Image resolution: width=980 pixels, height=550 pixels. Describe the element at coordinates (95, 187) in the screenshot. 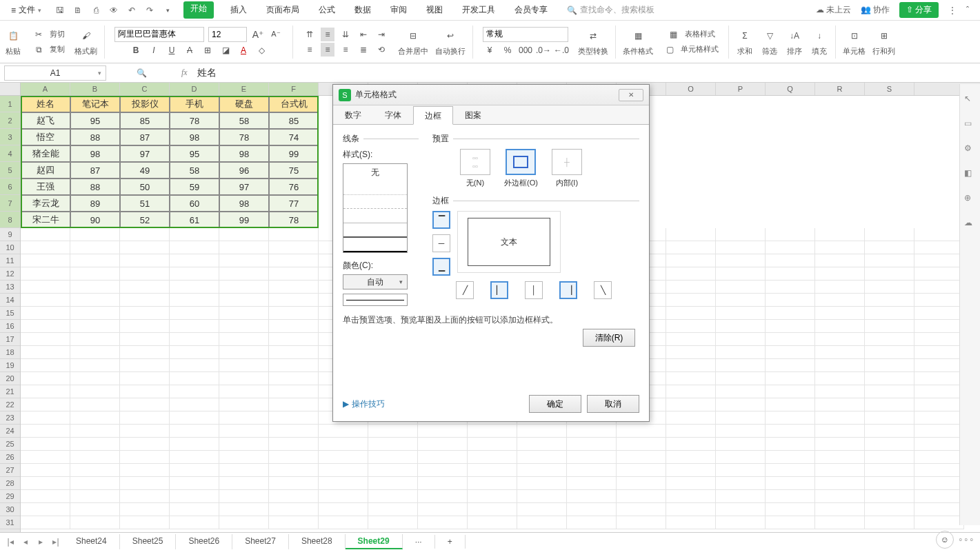

I see `data-cell: 88` at that location.